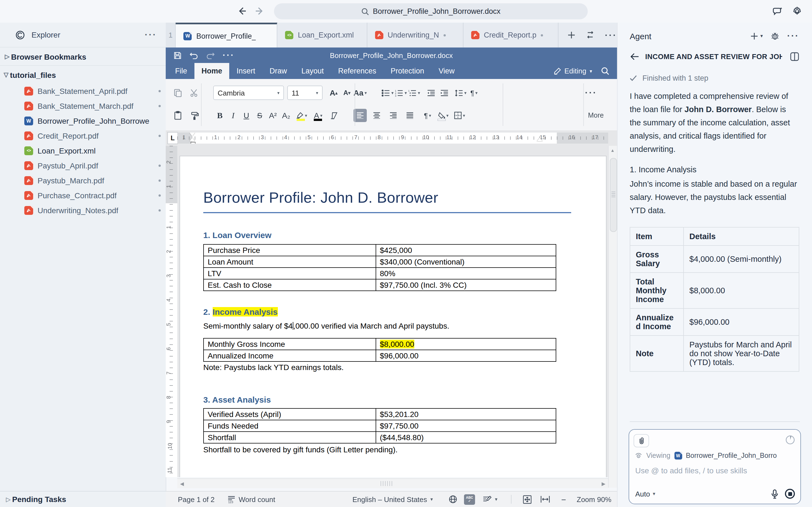  Describe the element at coordinates (171, 35) in the screenshot. I see `tab-overflow-sliver: 1` at that location.